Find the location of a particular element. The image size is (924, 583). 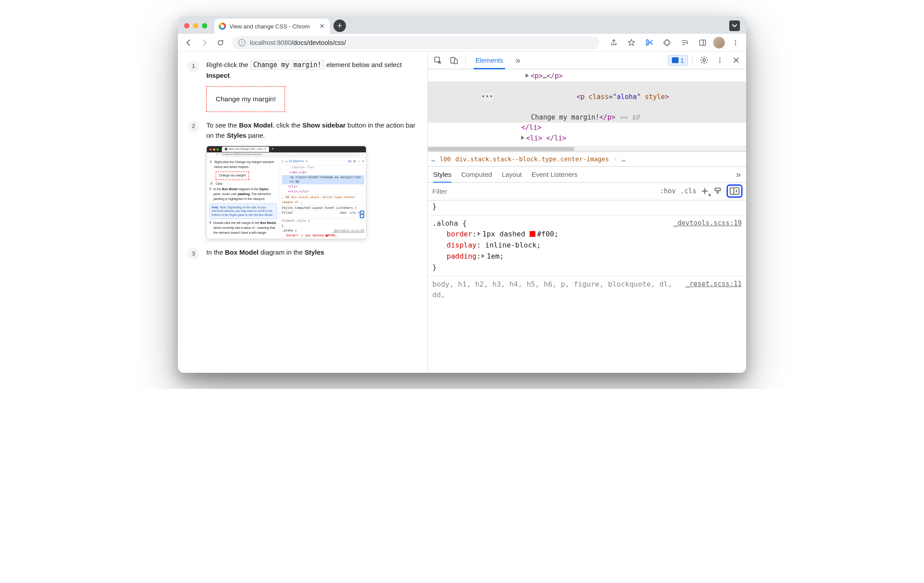

step-2: 2 To see the Box Model, click the Show s… is located at coordinates (302, 180).